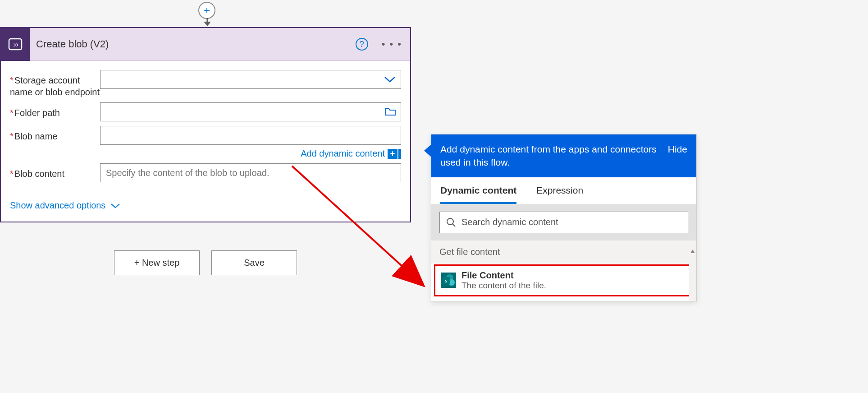 This screenshot has height=393, width=868. What do you see at coordinates (451, 222) in the screenshot?
I see `search-icon` at bounding box center [451, 222].